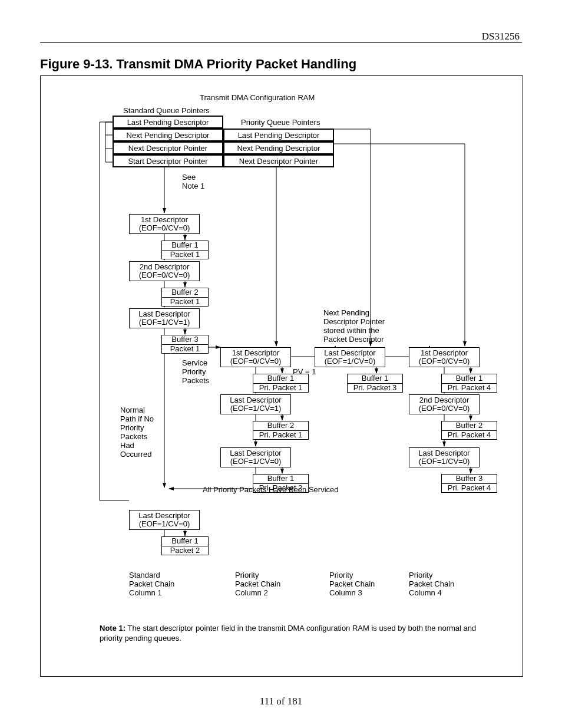  What do you see at coordinates (168, 161) in the screenshot?
I see `std-row-start-desc: Start Descriptor Pointer` at bounding box center [168, 161].